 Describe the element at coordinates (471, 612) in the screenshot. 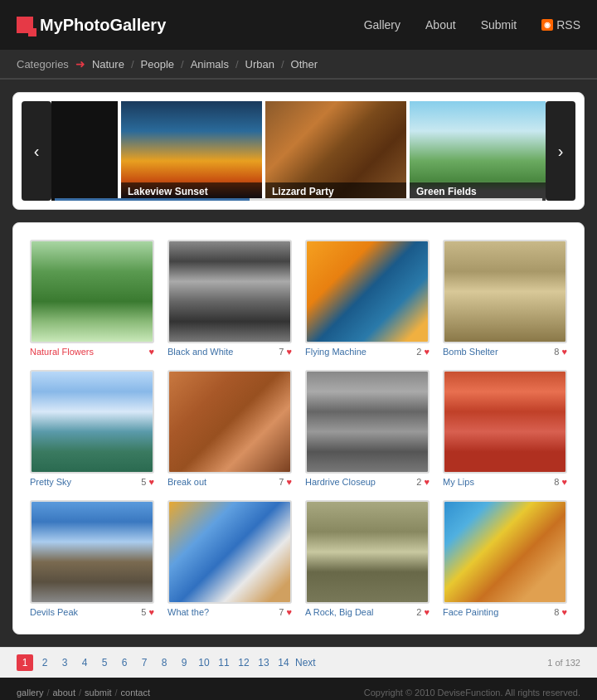

I see `gallery-title: Face Painting` at that location.